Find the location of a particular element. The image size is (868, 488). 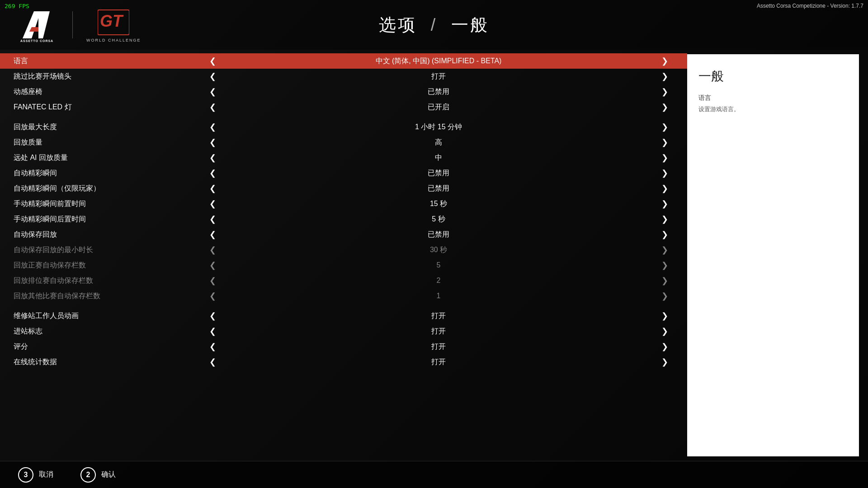

setting-label: 进站标志 is located at coordinates (108, 332).